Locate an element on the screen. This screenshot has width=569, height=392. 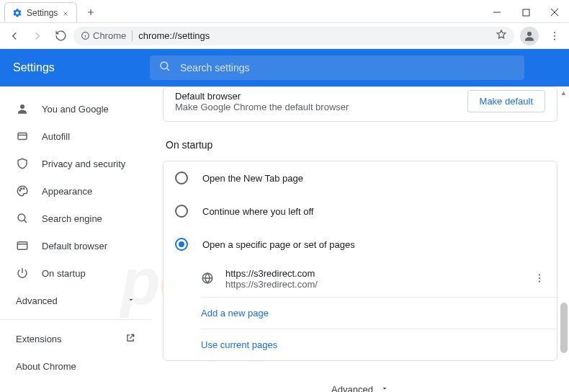
sidebar-item-label: You and Google is located at coordinates (75, 110).